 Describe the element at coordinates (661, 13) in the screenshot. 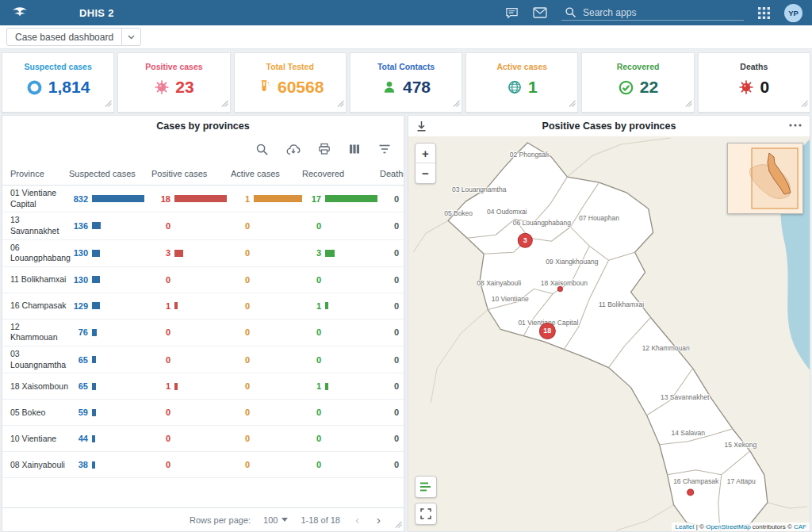

I see `search-apps-input` at that location.